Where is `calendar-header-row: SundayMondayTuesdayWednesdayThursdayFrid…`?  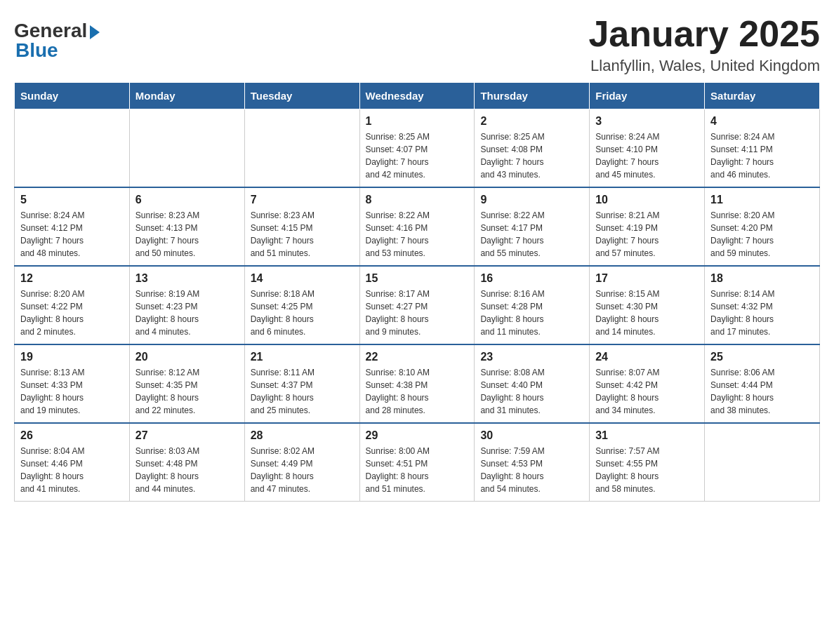
calendar-header-row: SundayMondayTuesdayWednesdayThursdayFrid… is located at coordinates (417, 96).